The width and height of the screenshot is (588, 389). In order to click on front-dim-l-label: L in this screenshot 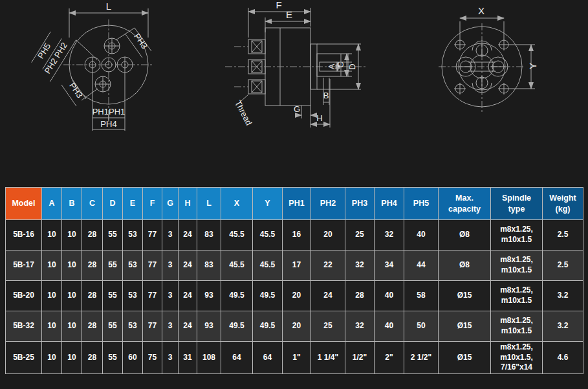, I will do `click(109, 6)`.